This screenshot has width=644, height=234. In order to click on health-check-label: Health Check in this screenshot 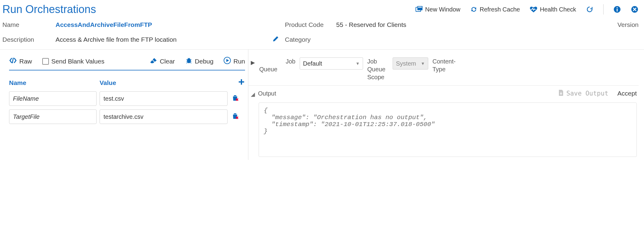, I will do `click(558, 10)`.